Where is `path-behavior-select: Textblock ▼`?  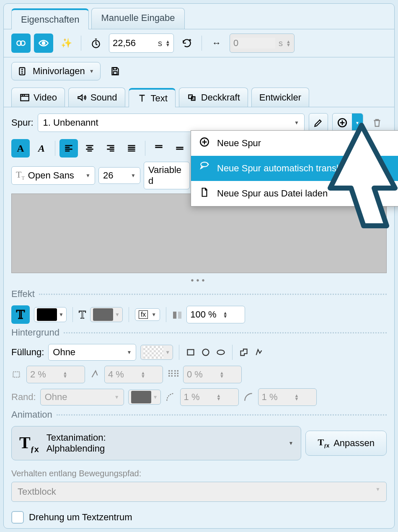 path-behavior-select: Textblock ▼ is located at coordinates (199, 492).